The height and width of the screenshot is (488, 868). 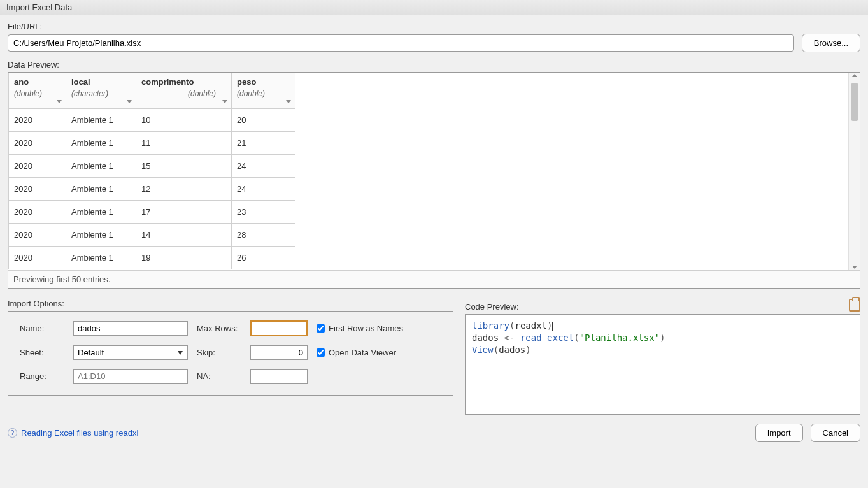 I want to click on maxrows-label: Max Rows:, so click(x=219, y=329).